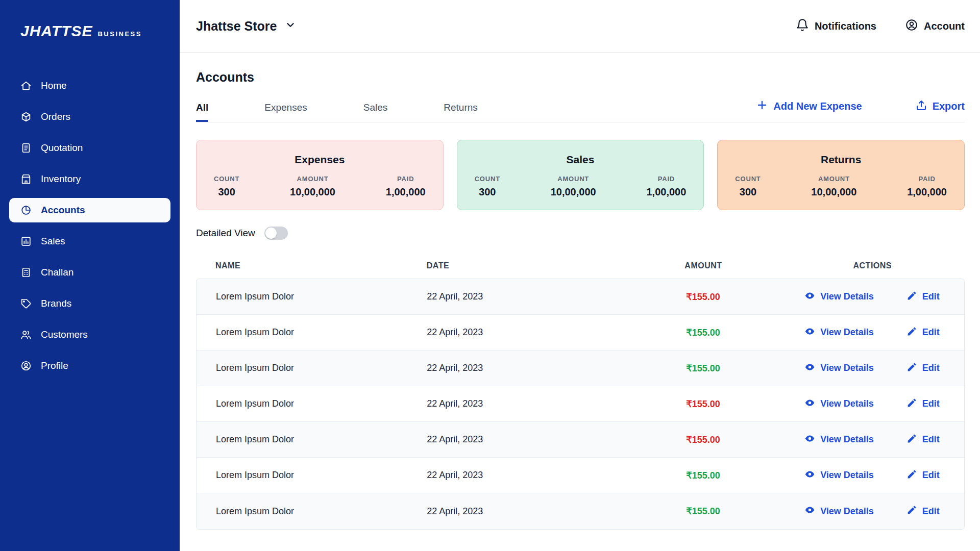 The height and width of the screenshot is (551, 980). Describe the element at coordinates (90, 241) in the screenshot. I see `sidebar-item-sales: Sales` at that location.